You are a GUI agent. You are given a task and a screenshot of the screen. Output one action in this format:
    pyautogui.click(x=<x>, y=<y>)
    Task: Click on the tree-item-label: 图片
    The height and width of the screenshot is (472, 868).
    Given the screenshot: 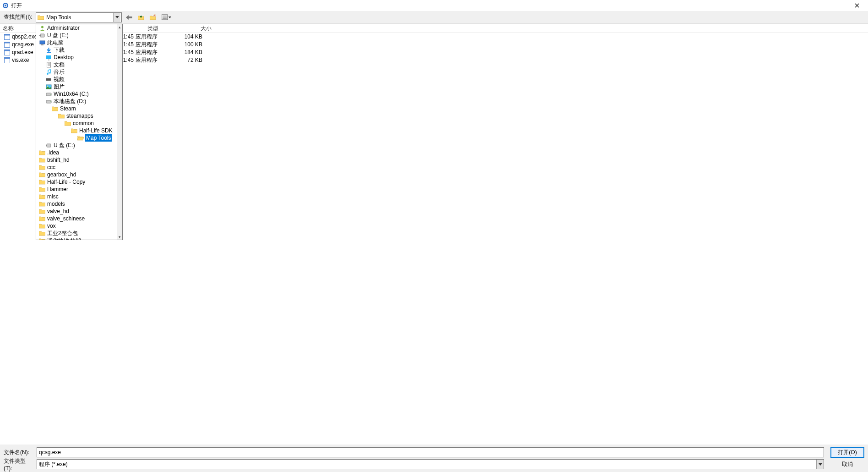 What is the action you would take?
    pyautogui.click(x=59, y=87)
    